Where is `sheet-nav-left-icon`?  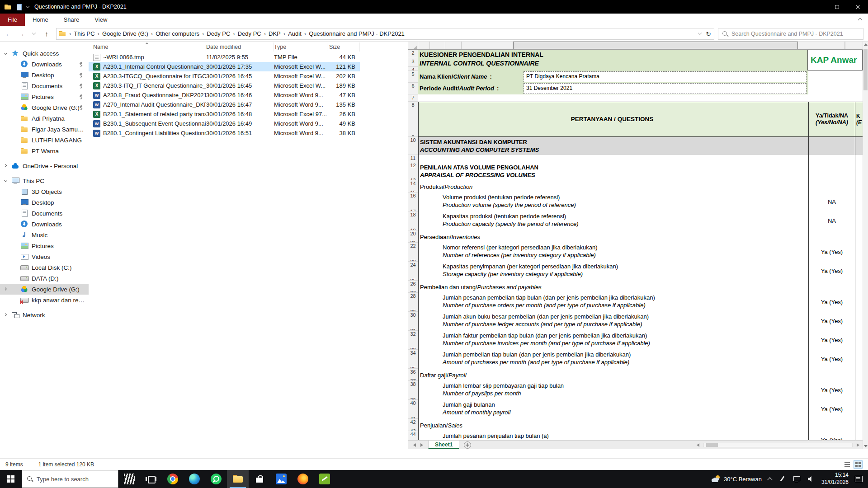
sheet-nav-left-icon is located at coordinates (415, 445).